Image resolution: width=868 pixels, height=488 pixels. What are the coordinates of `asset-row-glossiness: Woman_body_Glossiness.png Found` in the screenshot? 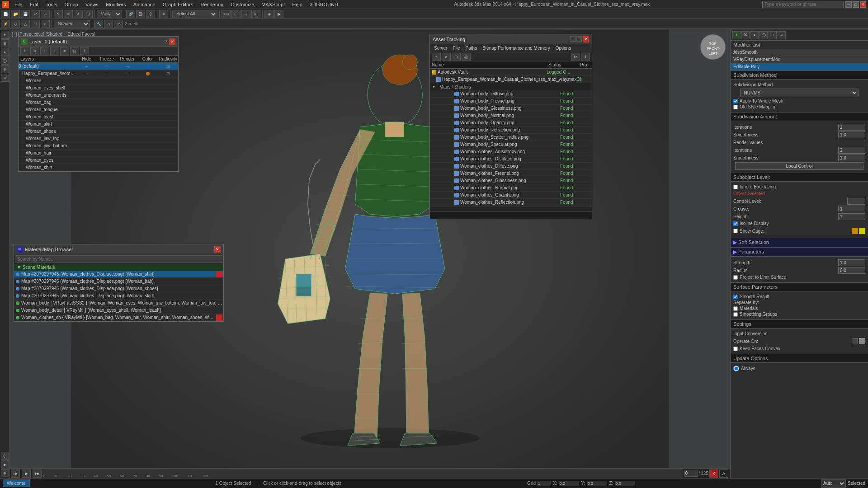 It's located at (511, 108).